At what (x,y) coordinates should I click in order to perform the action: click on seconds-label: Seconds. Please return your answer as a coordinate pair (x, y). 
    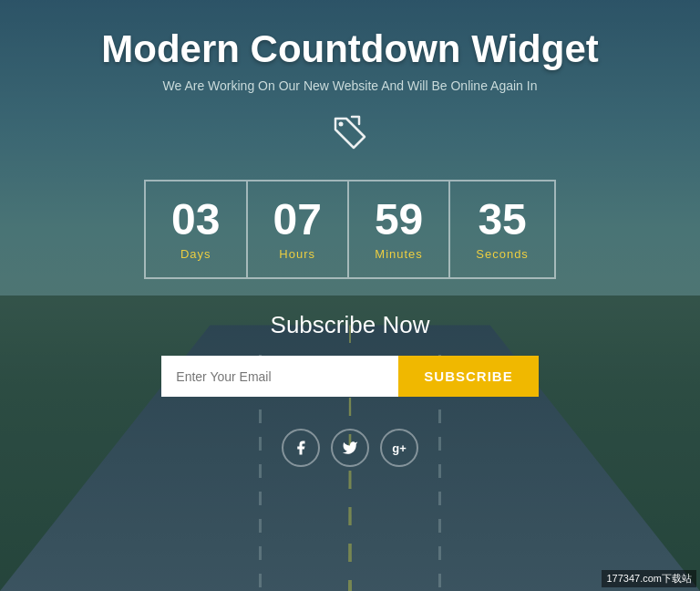
    Looking at the image, I should click on (502, 254).